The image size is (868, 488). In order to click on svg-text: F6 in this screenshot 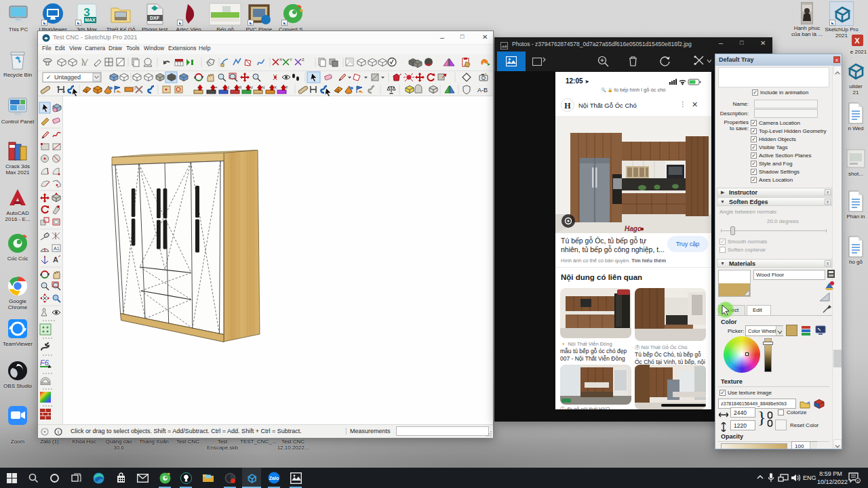, I will do `click(45, 363)`.